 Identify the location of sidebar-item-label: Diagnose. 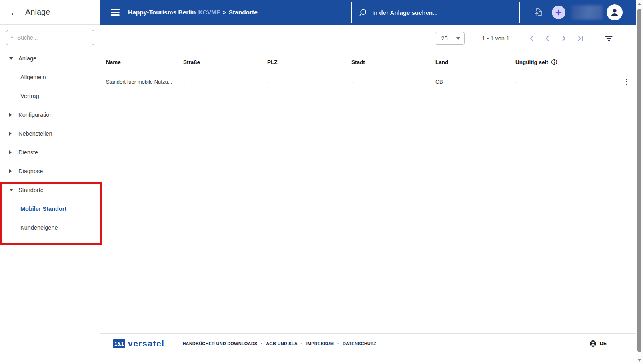
(30, 171).